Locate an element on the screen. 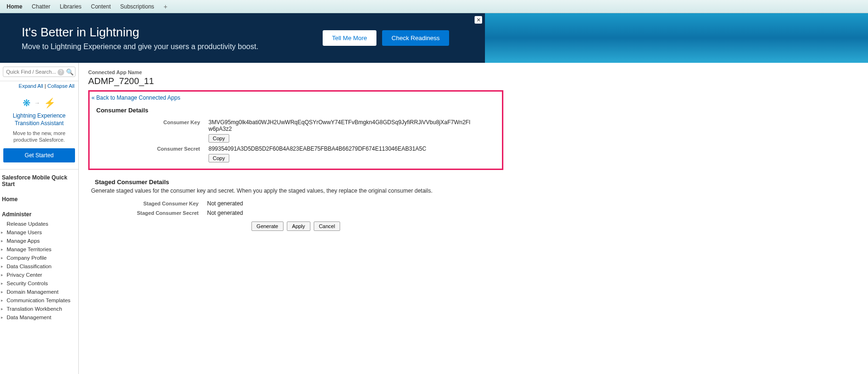 This screenshot has width=868, height=374. consumer-details-highlight: « Back to Manage Connected Apps Consumer… is located at coordinates (296, 130).